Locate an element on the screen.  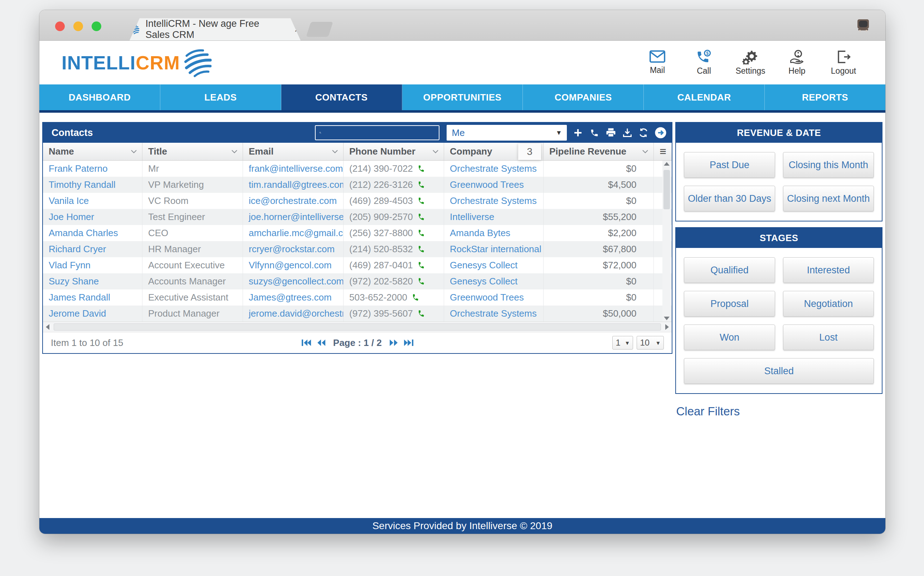
vertical-scroll-thumb is located at coordinates (667, 190).